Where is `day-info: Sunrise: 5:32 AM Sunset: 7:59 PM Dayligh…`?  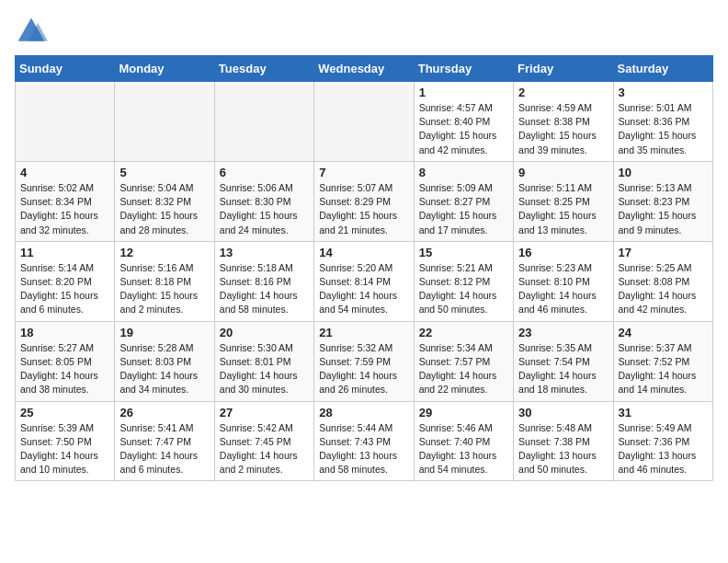
day-info: Sunrise: 5:32 AM Sunset: 7:59 PM Dayligh… is located at coordinates (364, 370).